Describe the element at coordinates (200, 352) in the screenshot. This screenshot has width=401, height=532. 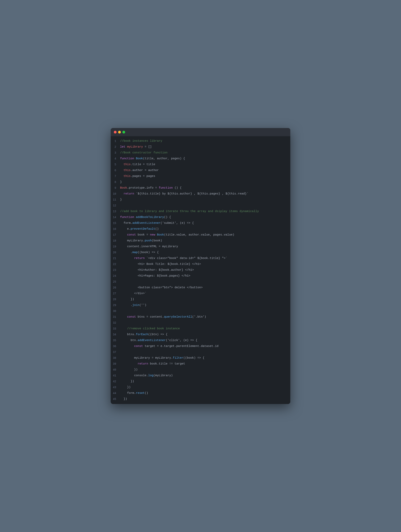
I see `code-line: 37` at that location.